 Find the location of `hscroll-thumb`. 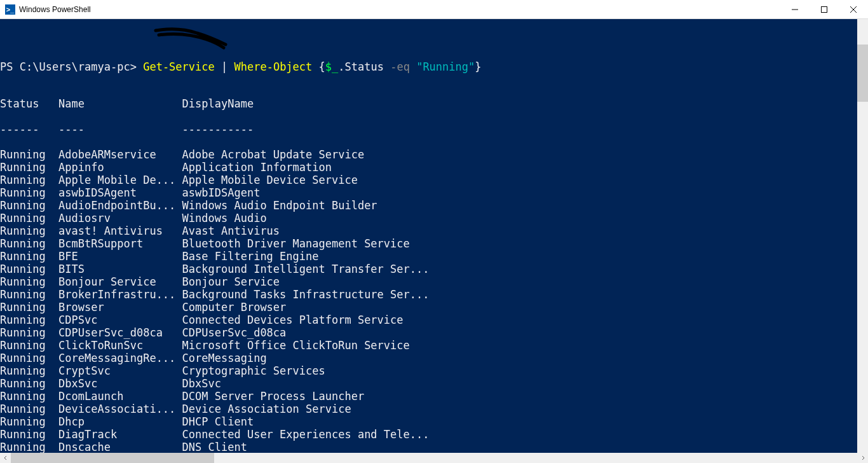

hscroll-thumb is located at coordinates (112, 458).